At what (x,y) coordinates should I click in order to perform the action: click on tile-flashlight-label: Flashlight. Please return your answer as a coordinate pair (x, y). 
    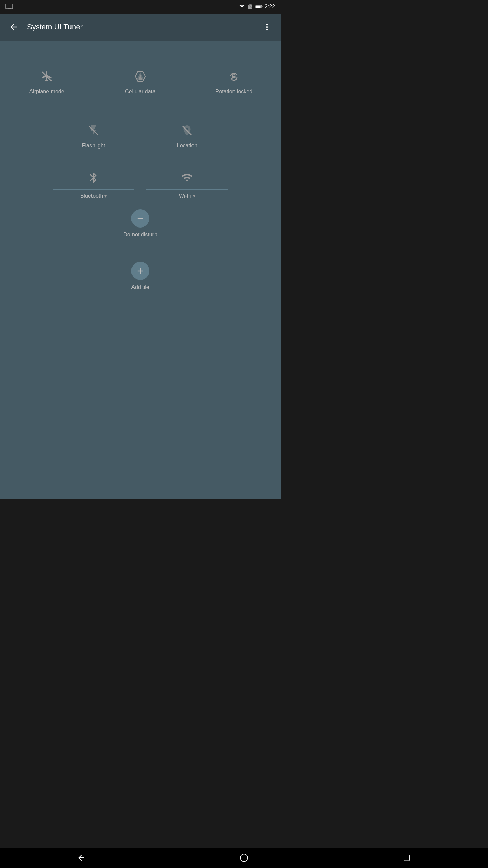
    Looking at the image, I should click on (94, 146).